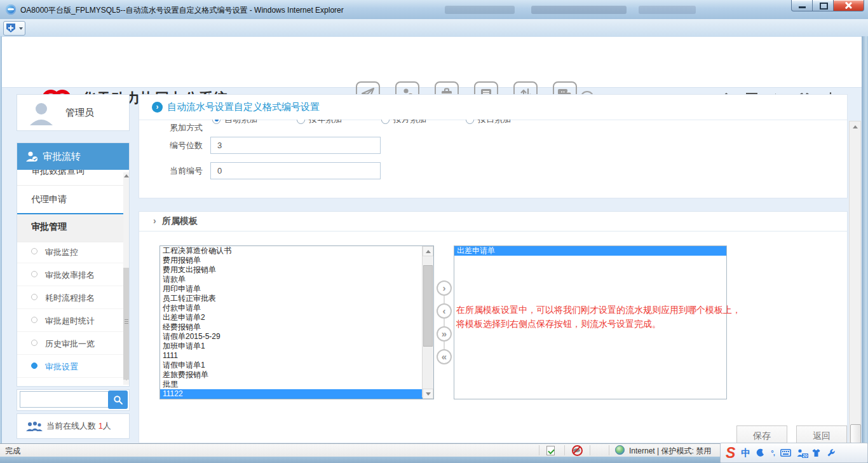  Describe the element at coordinates (295, 145) in the screenshot. I see `digits-input` at that location.